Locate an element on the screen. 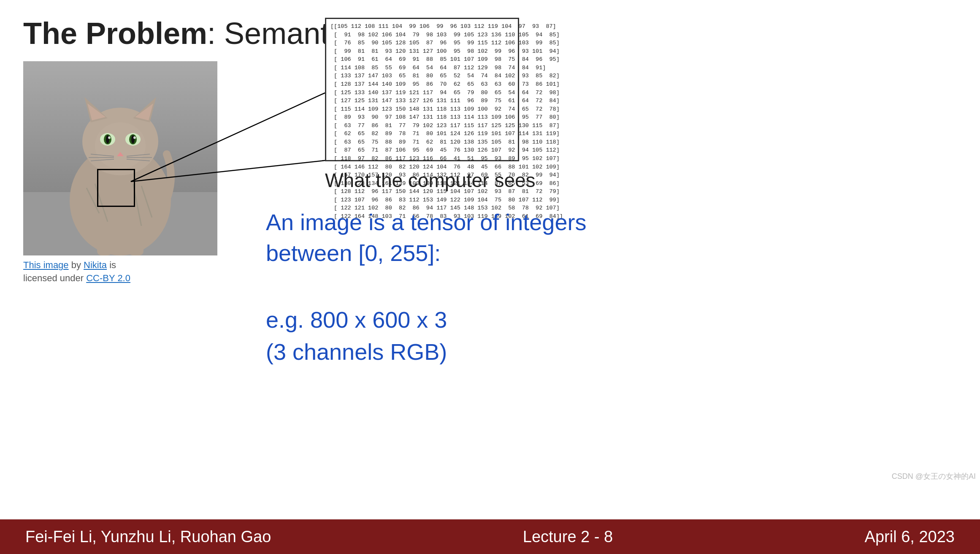  cat-image is located at coordinates (120, 158).